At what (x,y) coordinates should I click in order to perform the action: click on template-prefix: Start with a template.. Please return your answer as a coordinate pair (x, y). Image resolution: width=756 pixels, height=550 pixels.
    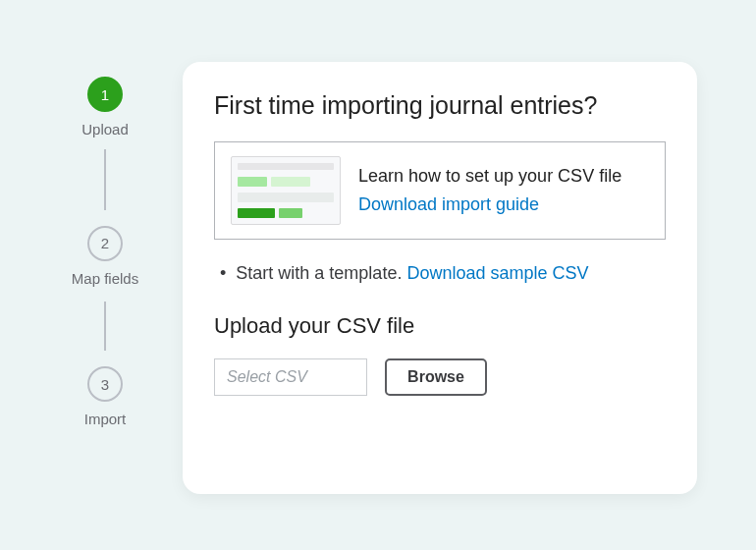
    Looking at the image, I should click on (321, 273).